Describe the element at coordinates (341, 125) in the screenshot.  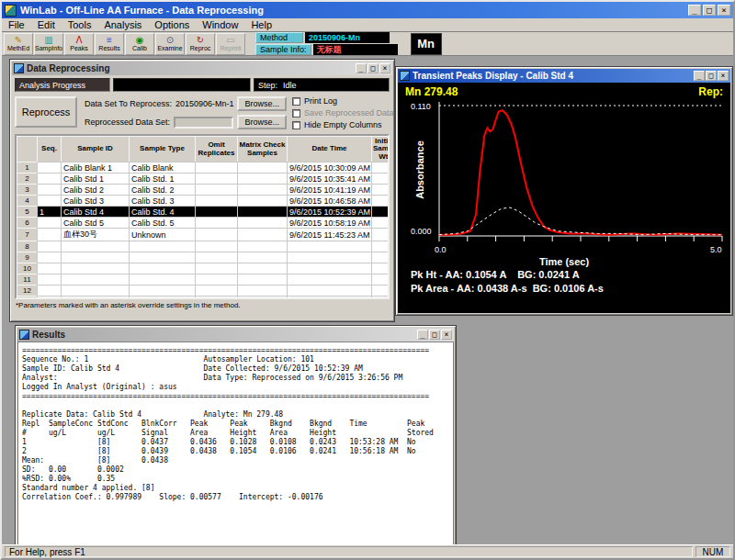
I see `checkbox-hide-empty-columns: Hide Empty Columns` at that location.